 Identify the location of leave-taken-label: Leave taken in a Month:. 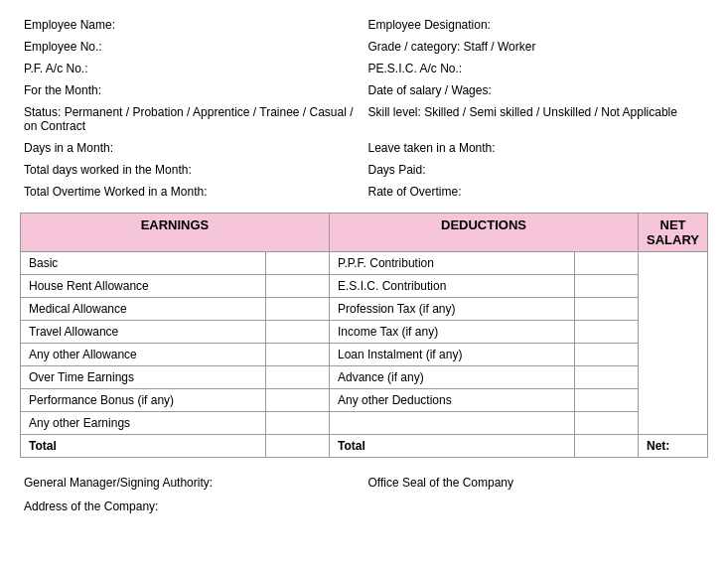
(536, 148).